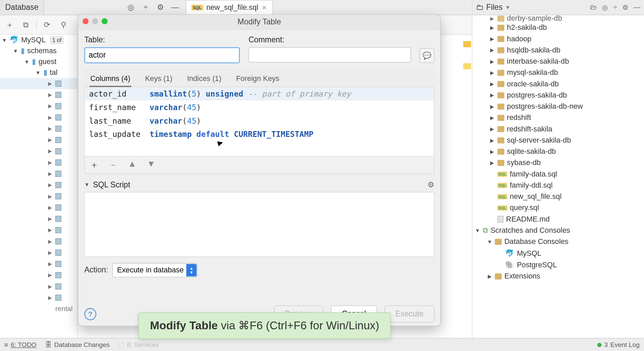  Describe the element at coordinates (259, 94) in the screenshot. I see `column-row: actor_idsmallint(5) unsigned -- part of …` at that location.